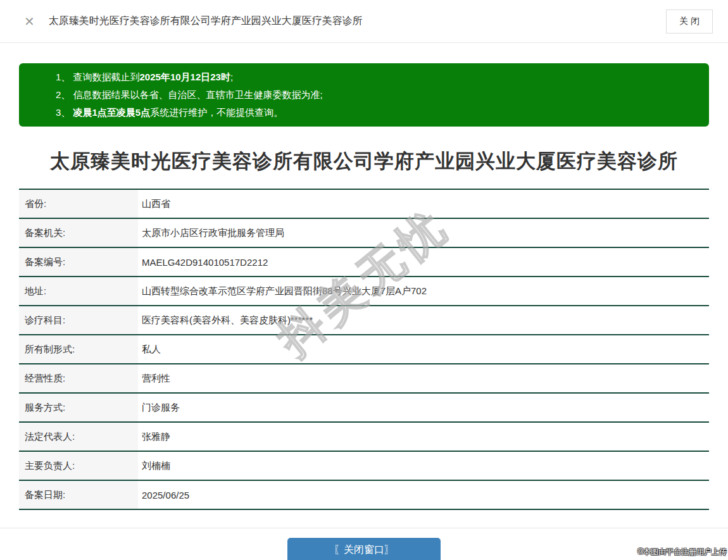 The image size is (728, 560). Describe the element at coordinates (78, 495) in the screenshot. I see `row-label: 备案日期:` at that location.